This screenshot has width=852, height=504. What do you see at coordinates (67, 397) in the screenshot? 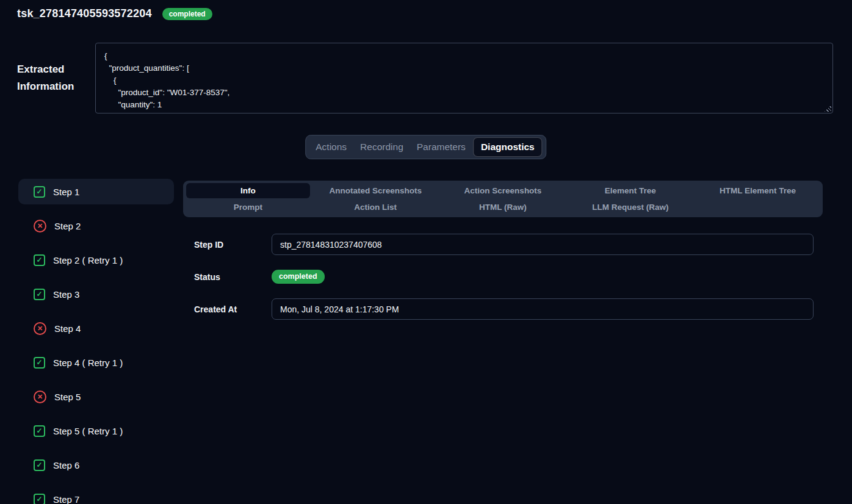
I see `step-item-label: Step 5` at bounding box center [67, 397].